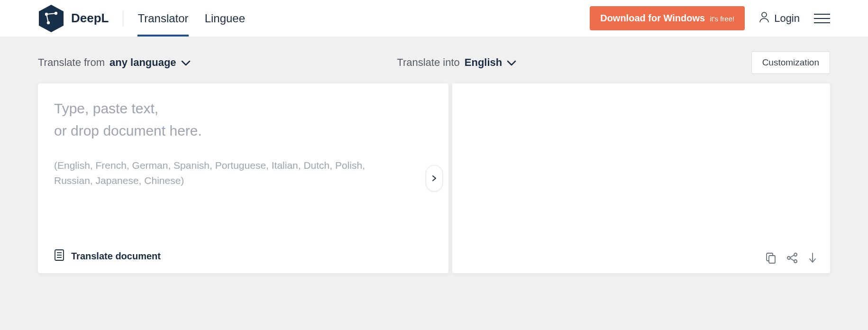 This screenshot has height=330, width=868. Describe the element at coordinates (143, 63) in the screenshot. I see `source-lang-value: any language` at that location.